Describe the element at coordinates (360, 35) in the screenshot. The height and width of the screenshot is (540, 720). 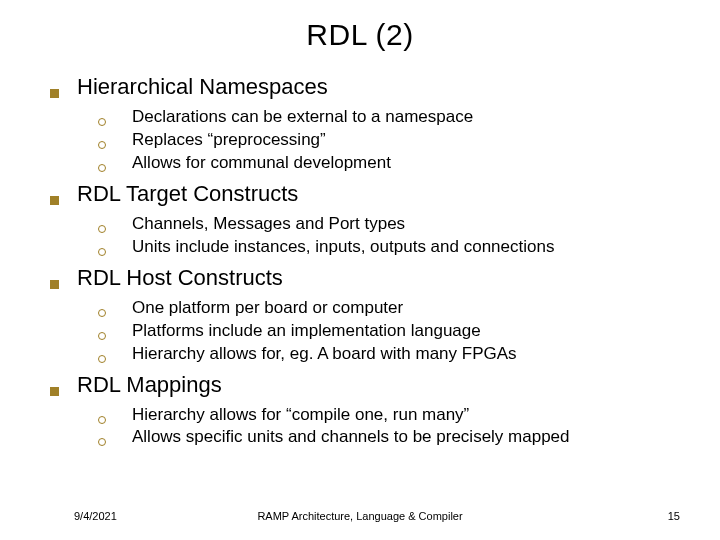
I see `slide-title: RDL (2)` at that location.